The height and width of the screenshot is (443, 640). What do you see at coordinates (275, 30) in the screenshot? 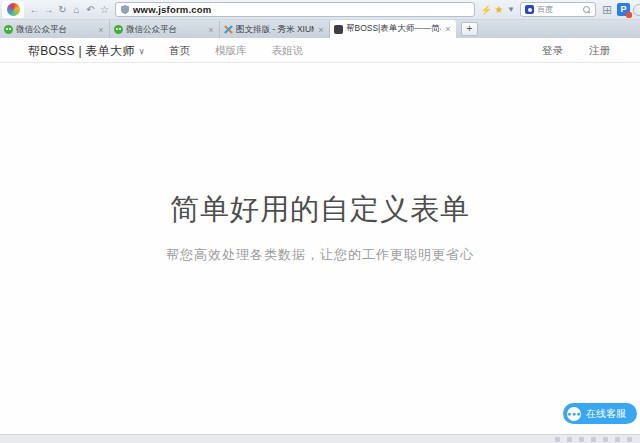
I see `tab-title: 图文排版 - 秀米 XIUMI` at bounding box center [275, 30].